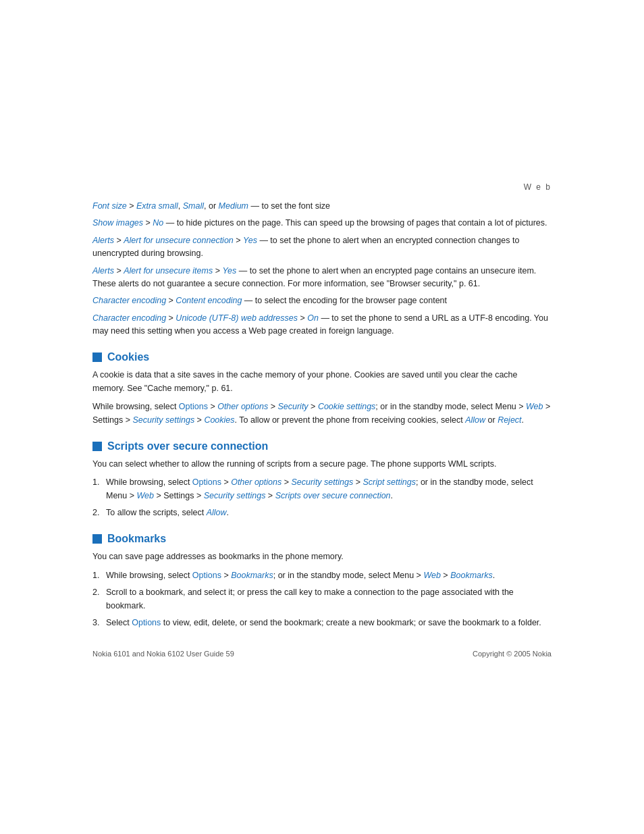 The image size is (644, 834). What do you see at coordinates (322, 489) in the screenshot?
I see `list-item: 1.While browsing, select Options > Other…` at bounding box center [322, 489].